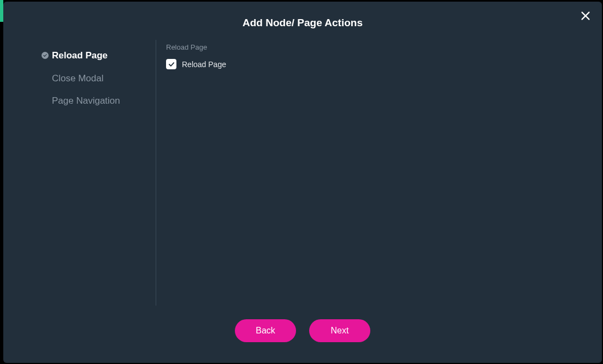 The height and width of the screenshot is (364, 603). I want to click on back-button: Back, so click(265, 331).